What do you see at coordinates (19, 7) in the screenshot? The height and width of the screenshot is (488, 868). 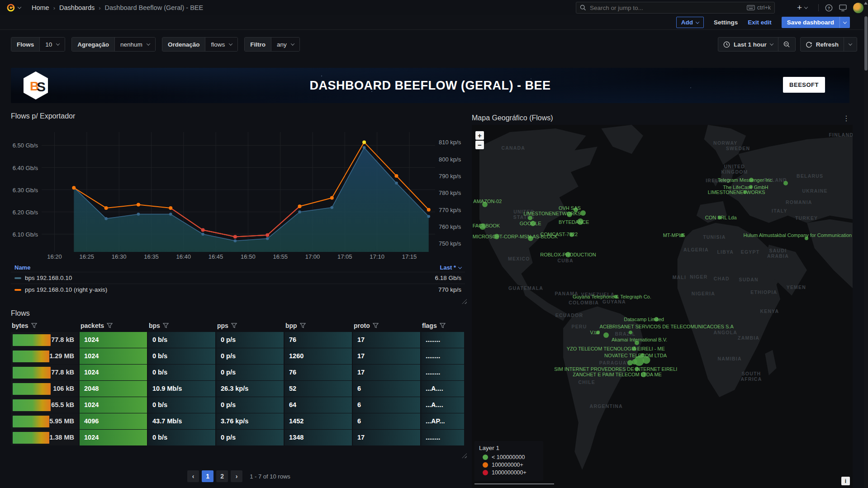 I see `org-switcher-chevron-icon` at bounding box center [19, 7].